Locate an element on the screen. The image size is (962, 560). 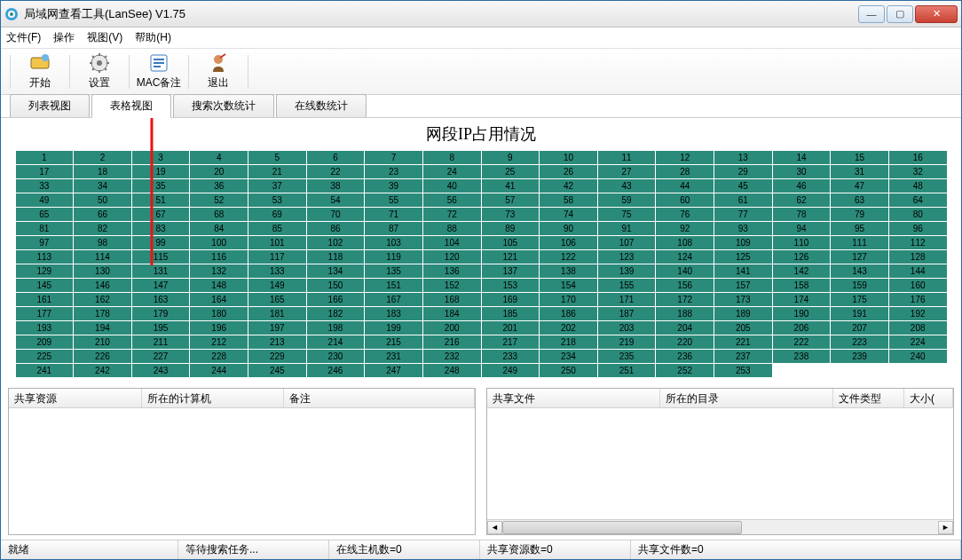
ip-cell: 103 is located at coordinates (394, 243).